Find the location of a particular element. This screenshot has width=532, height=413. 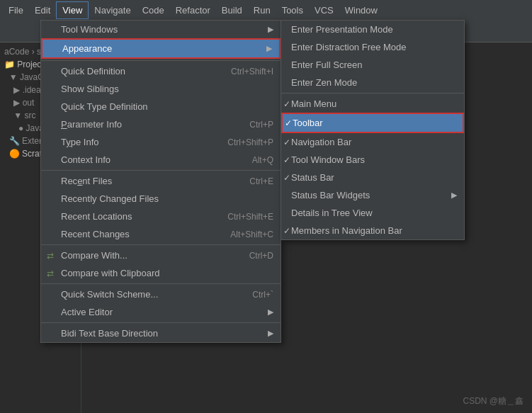

view-show-siblings: Show Siblings is located at coordinates (161, 89).